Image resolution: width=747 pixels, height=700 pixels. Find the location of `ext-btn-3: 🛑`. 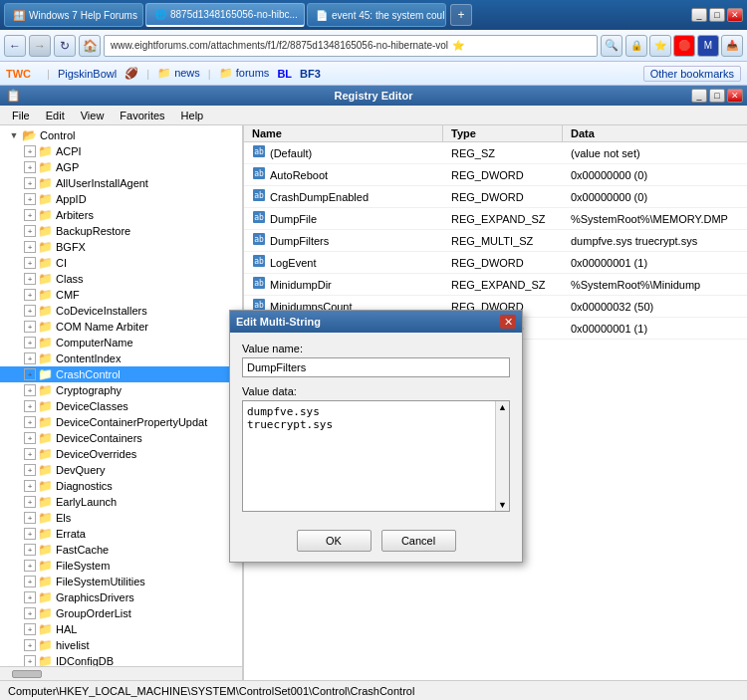

ext-btn-3: 🛑 is located at coordinates (684, 46).